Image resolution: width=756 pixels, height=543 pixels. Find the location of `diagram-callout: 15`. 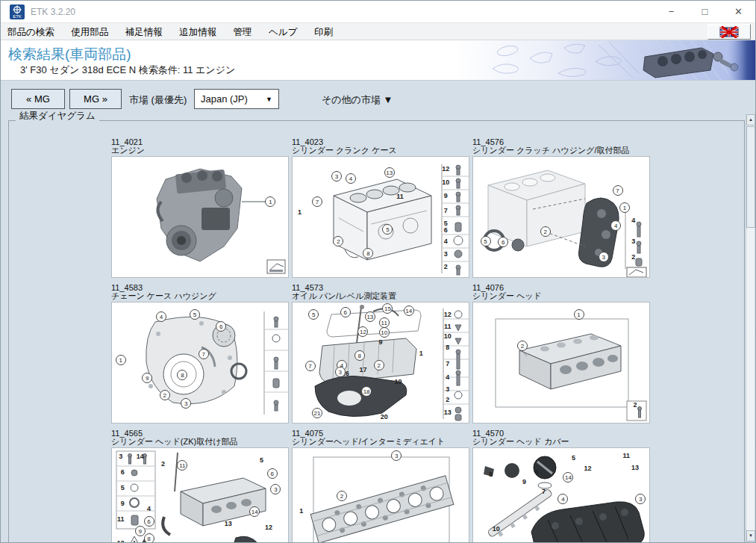

diagram-callout: 15 is located at coordinates (387, 308).